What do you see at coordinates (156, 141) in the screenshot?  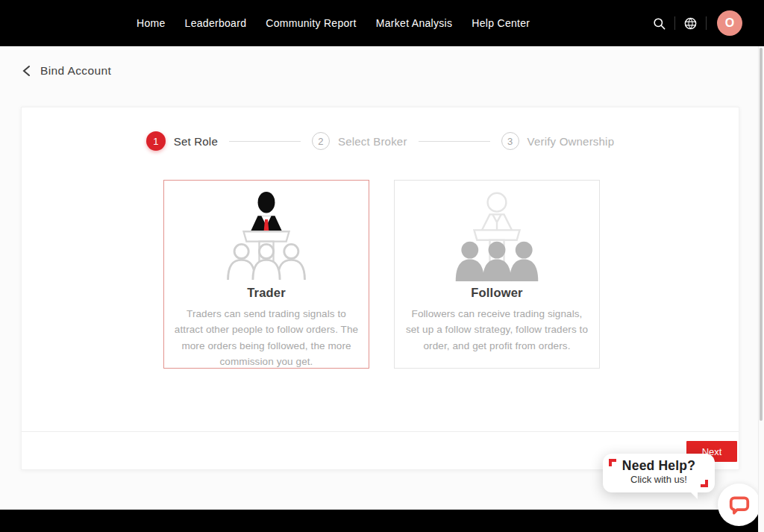 I see `step-number-badge: 1` at bounding box center [156, 141].